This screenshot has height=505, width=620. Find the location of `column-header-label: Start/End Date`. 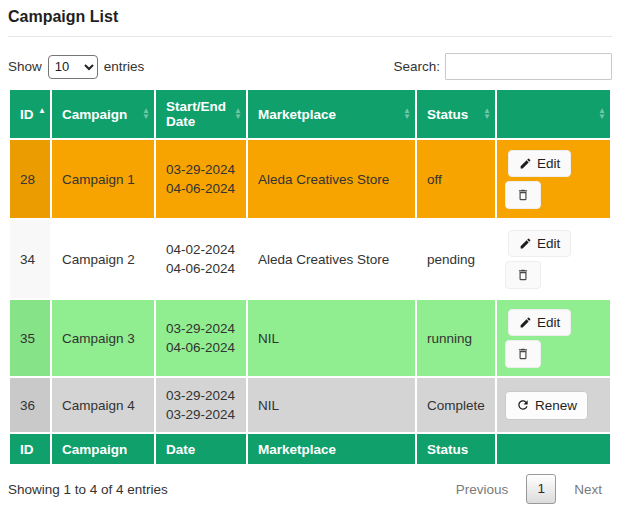

column-header-label: Start/End Date is located at coordinates (196, 114).